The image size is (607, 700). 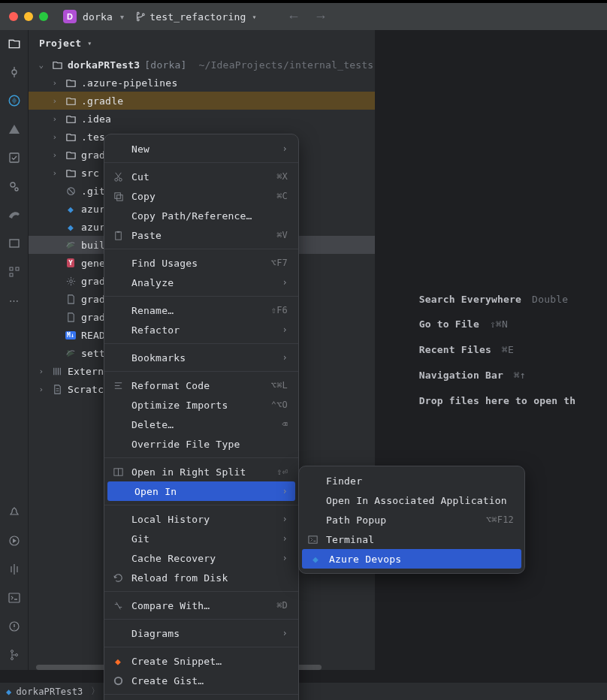 I want to click on menu-item: Optimize Imports ⌃⌥O, so click(x=201, y=405).